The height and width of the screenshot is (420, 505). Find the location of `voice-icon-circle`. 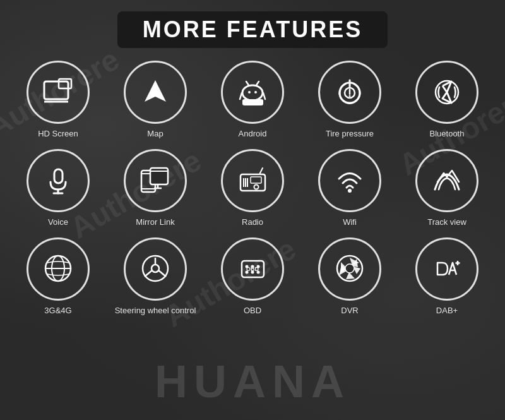

voice-icon-circle is located at coordinates (58, 181).